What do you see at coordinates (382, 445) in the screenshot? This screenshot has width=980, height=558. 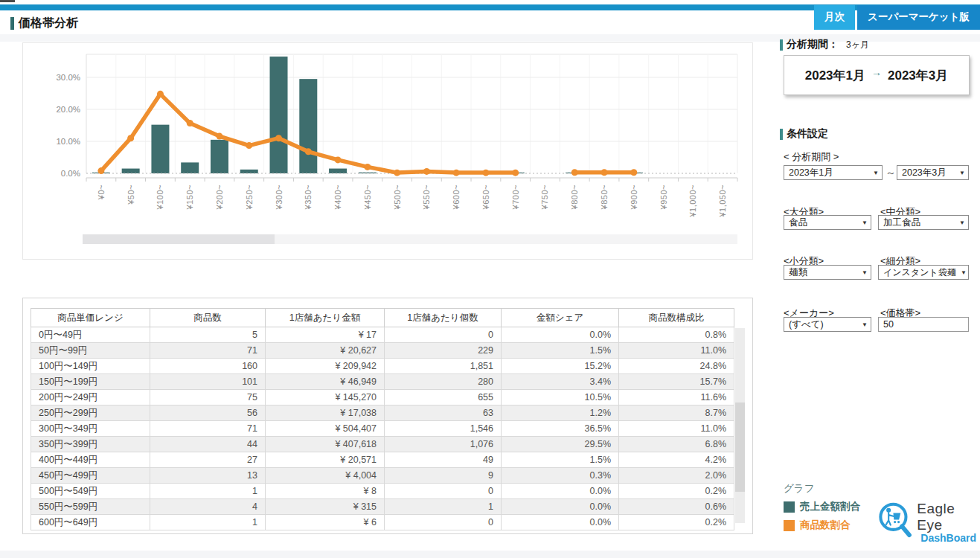 I see `table-row: 350円〜399円44¥ 407,6181,07629.5%6.8%` at bounding box center [382, 445].